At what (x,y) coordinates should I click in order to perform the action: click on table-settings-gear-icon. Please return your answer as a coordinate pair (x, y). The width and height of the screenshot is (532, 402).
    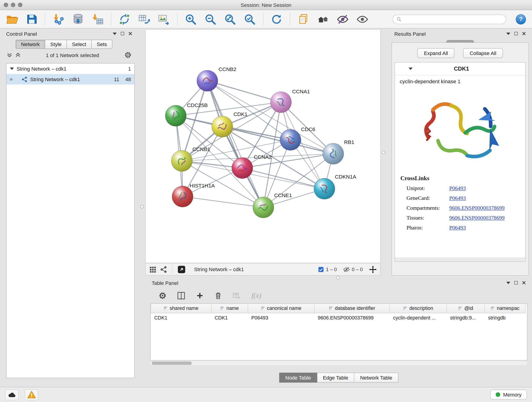
    Looking at the image, I should click on (163, 296).